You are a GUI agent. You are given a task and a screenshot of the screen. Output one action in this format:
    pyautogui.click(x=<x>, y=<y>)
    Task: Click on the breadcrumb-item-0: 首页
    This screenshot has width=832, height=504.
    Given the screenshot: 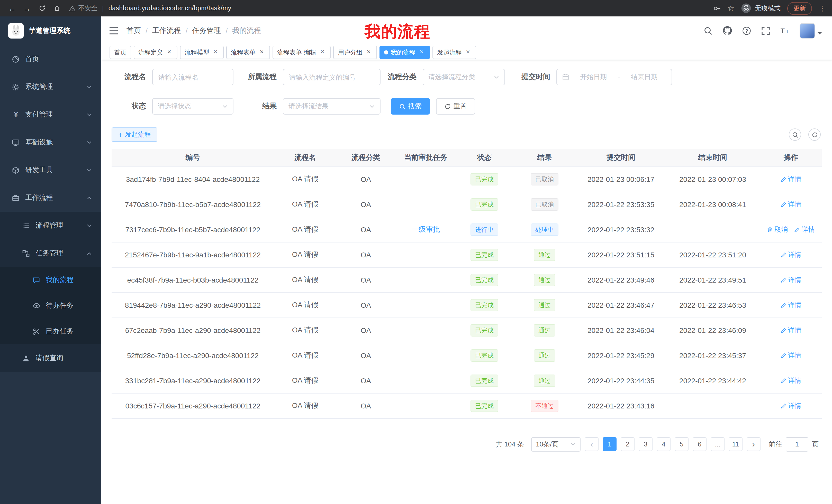 What is the action you would take?
    pyautogui.click(x=134, y=30)
    